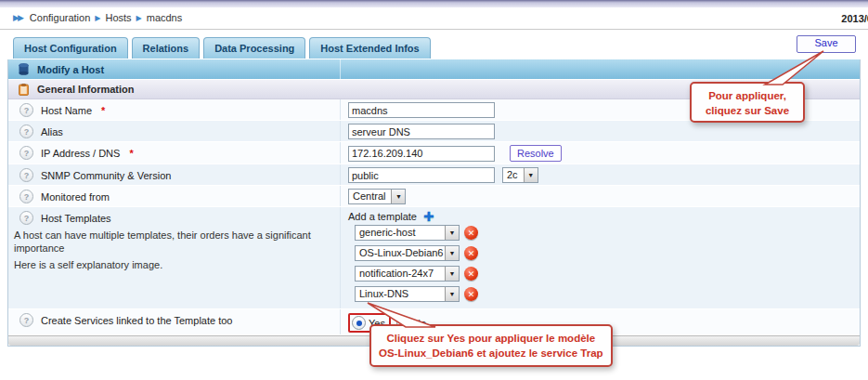 Image resolution: width=868 pixels, height=380 pixels. I want to click on host-templates-description: A host can have multiple templates, thei…, so click(175, 242).